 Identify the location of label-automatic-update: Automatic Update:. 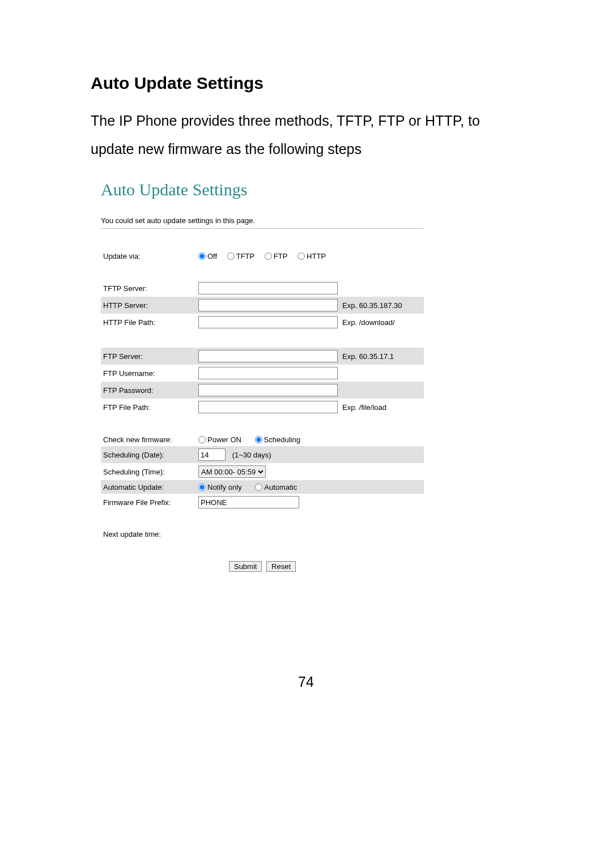
(148, 487).